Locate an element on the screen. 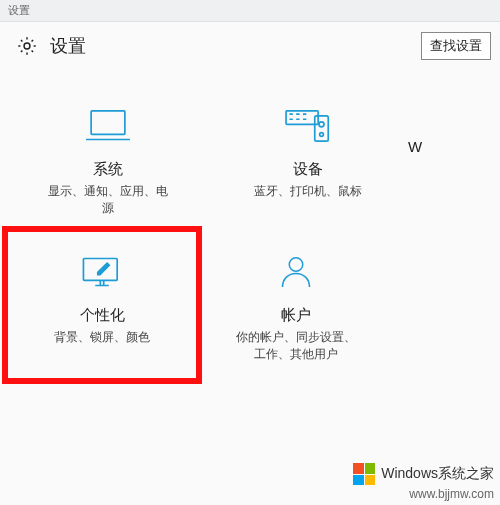 Image resolution: width=500 pixels, height=505 pixels. tile-personalization-title: 个性化 is located at coordinates (102, 316).